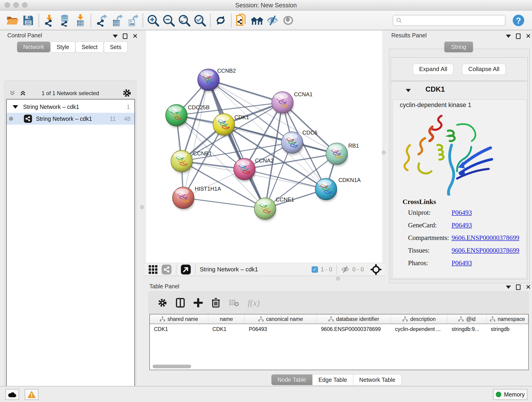  Describe the element at coordinates (292, 380) in the screenshot. I see `tab-node-table: Node Table` at that location.